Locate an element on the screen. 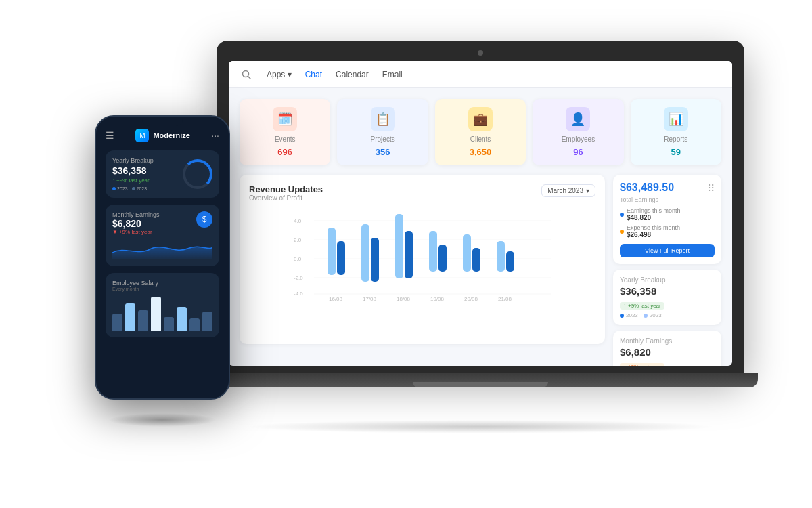  phone-yearly-donut is located at coordinates (198, 174).